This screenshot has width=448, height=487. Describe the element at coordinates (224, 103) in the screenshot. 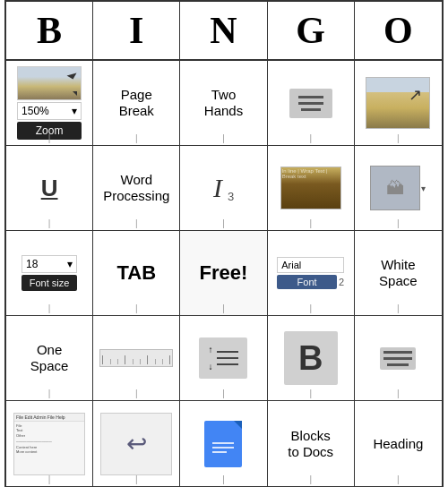

I see `two-hands-text: TwoHands` at that location.